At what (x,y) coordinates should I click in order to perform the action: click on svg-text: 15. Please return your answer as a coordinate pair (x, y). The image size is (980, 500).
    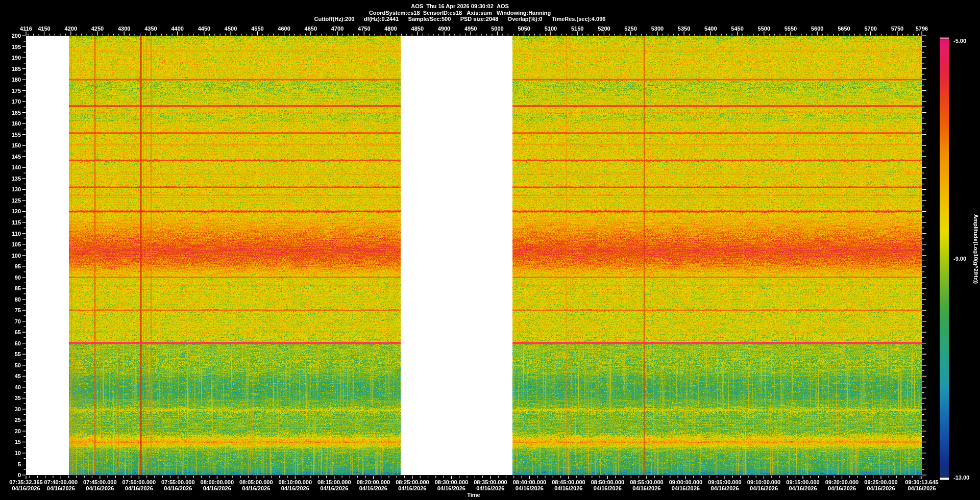
    Looking at the image, I should click on (18, 442).